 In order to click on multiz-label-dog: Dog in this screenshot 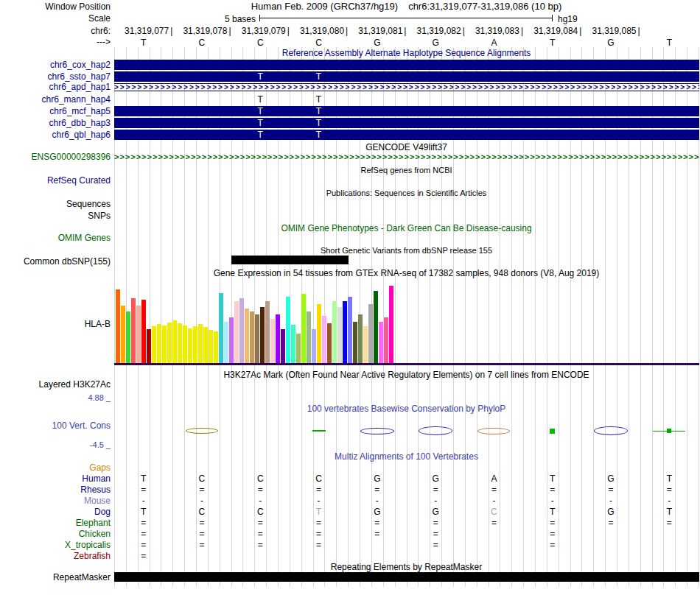, I will do `click(55, 513)`.